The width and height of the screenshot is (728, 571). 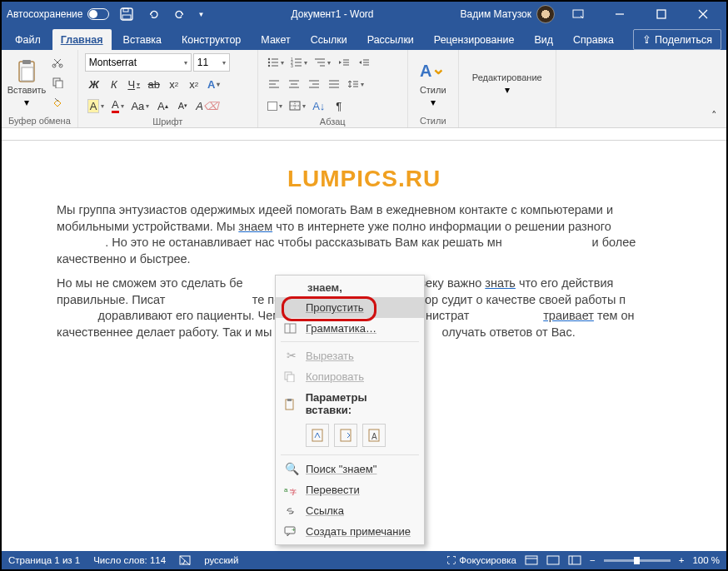 I want to click on show-marks-button: ¶, so click(x=339, y=106).